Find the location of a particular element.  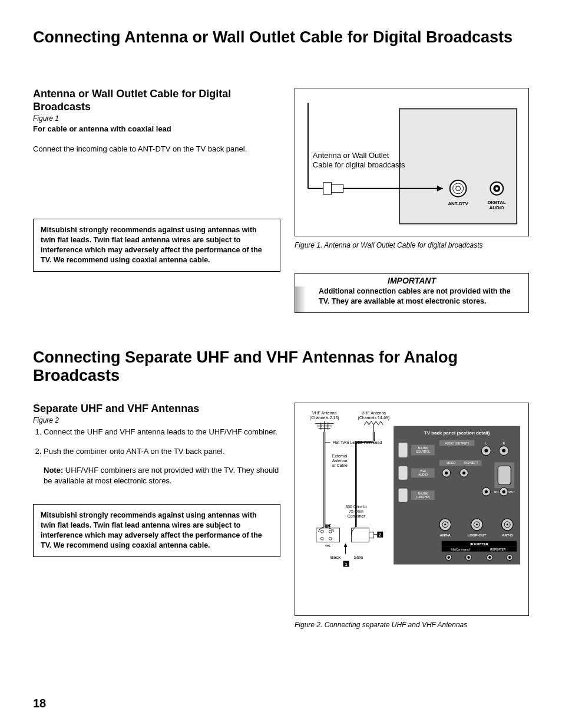

page-title-2: Connecting Separate UHF and VHF Antennas… is located at coordinates (281, 367).